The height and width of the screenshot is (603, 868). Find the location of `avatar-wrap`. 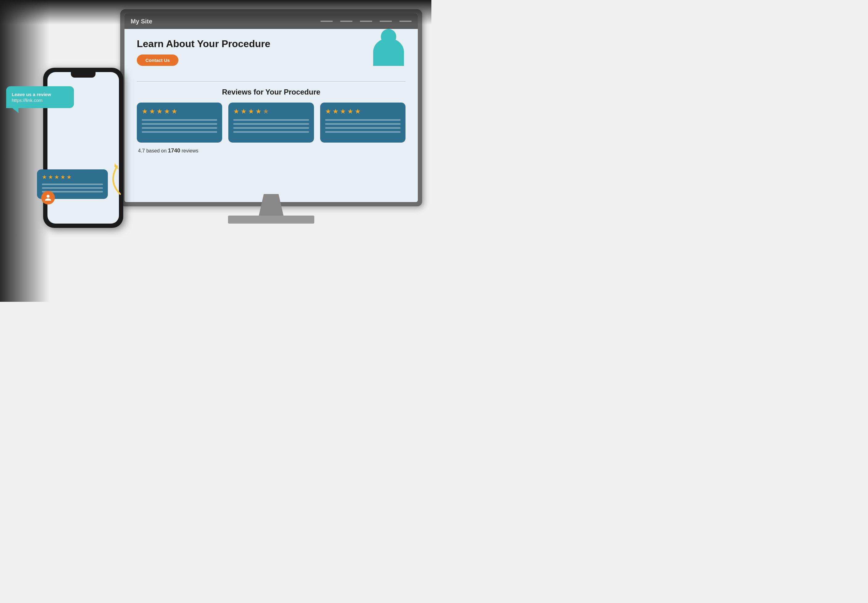

avatar-wrap is located at coordinates (389, 57).